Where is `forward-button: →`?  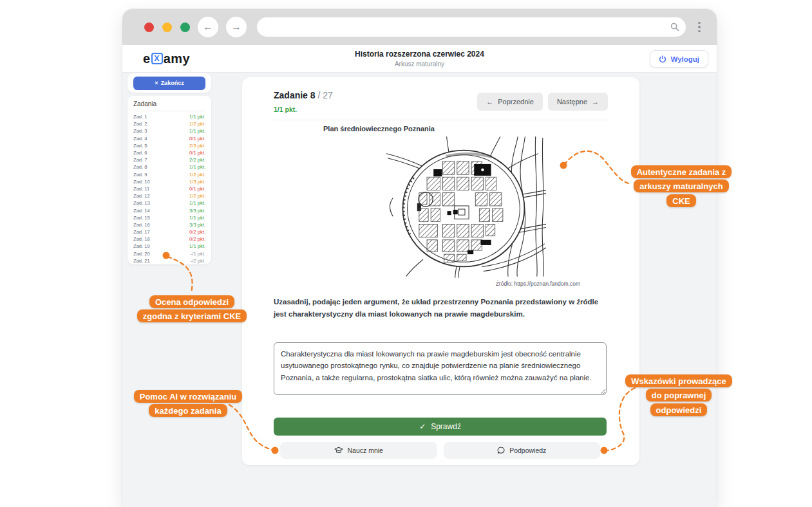
forward-button: → is located at coordinates (236, 27).